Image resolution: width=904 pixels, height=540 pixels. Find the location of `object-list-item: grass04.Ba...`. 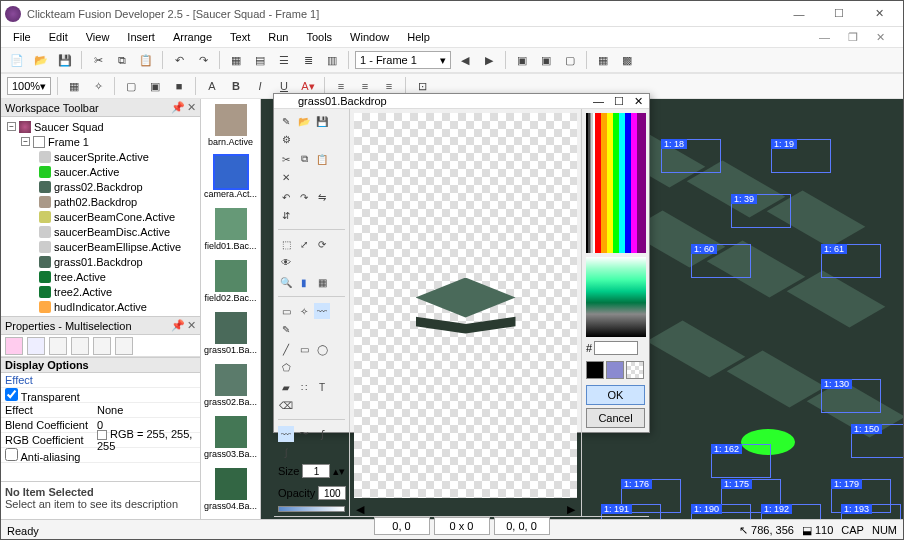

object-list-item: grass04.Ba... is located at coordinates (230, 489).